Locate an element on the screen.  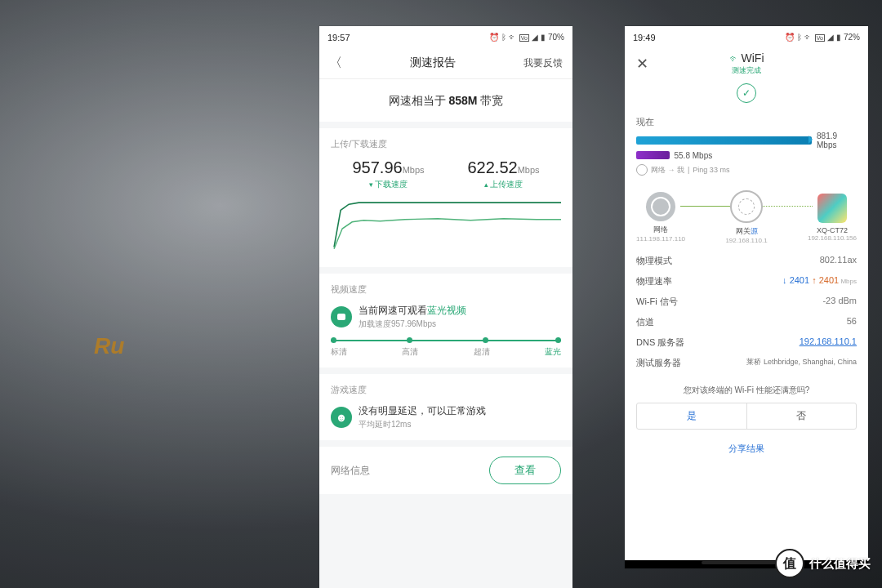
network-info-label: 网络信息 is located at coordinates (350, 470).